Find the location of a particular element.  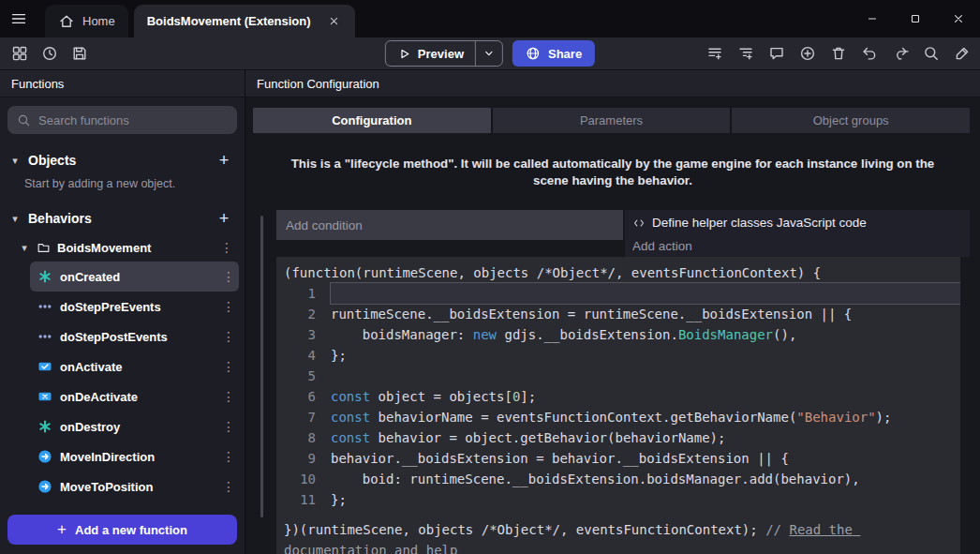

tab-label: Configuration is located at coordinates (371, 120).